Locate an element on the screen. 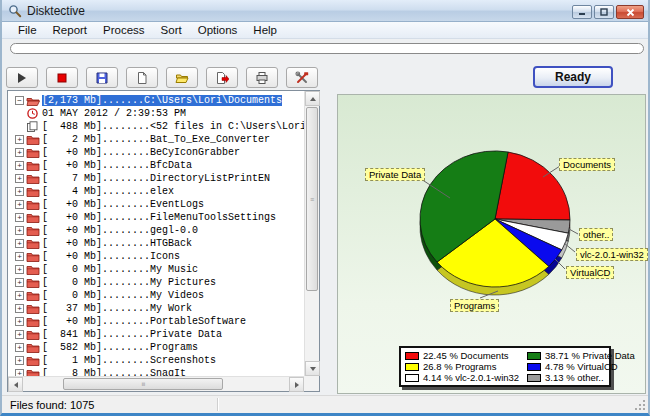  tree-row-label: [ 0 Mb]........My Pictures is located at coordinates (129, 282).